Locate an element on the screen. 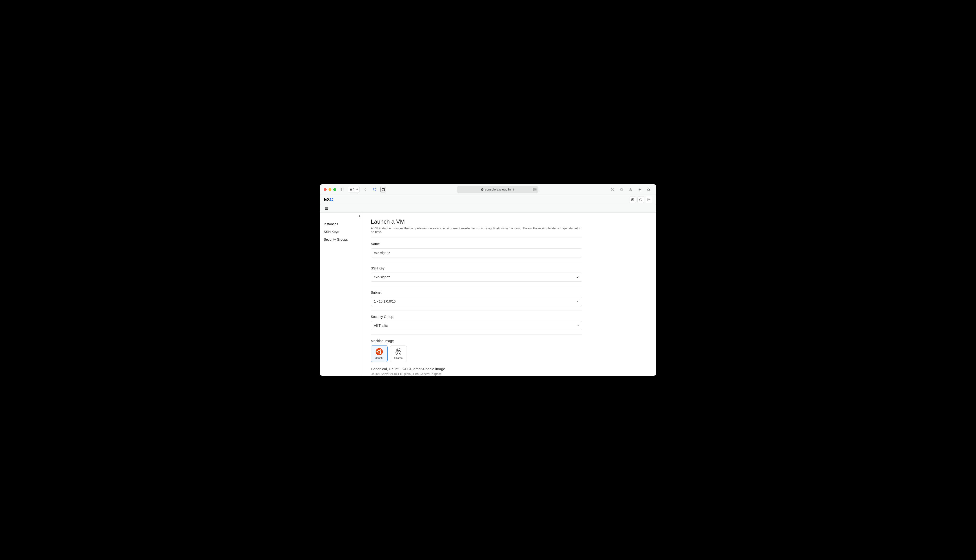  image-card-label: Ollama is located at coordinates (399, 358).